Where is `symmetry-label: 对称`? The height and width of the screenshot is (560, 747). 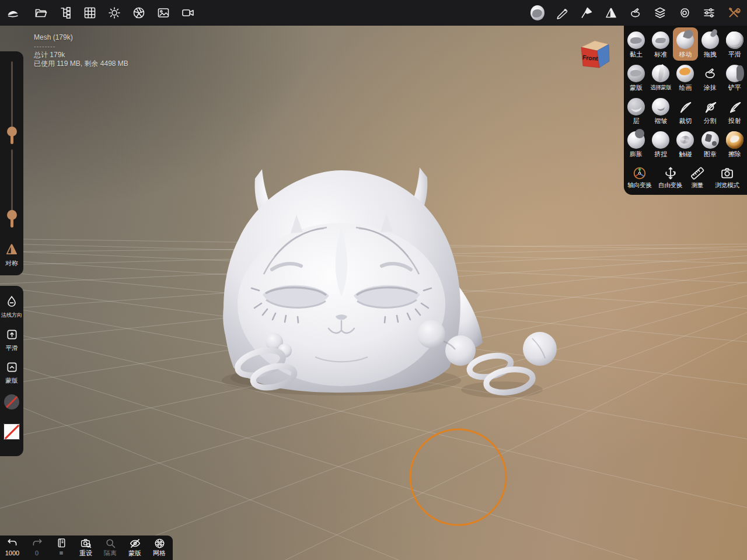 symmetry-label: 对称 is located at coordinates (12, 264).